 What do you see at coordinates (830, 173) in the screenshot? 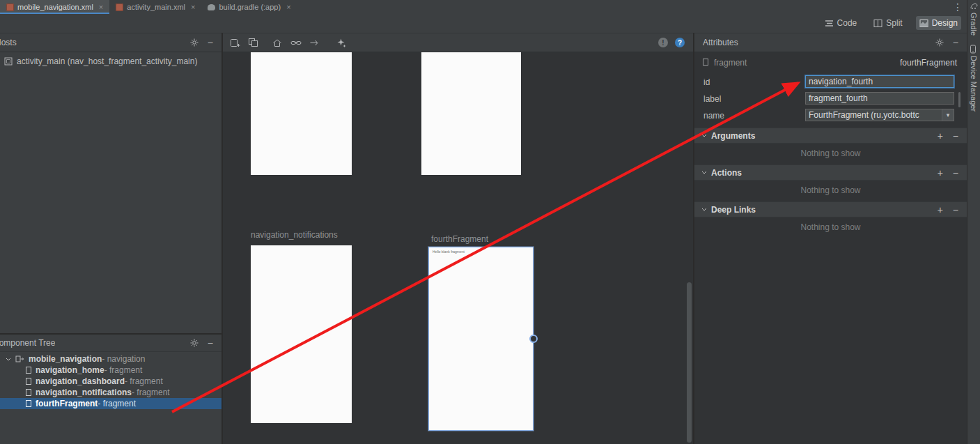
I see `section-actions: Actions + −` at bounding box center [830, 173].